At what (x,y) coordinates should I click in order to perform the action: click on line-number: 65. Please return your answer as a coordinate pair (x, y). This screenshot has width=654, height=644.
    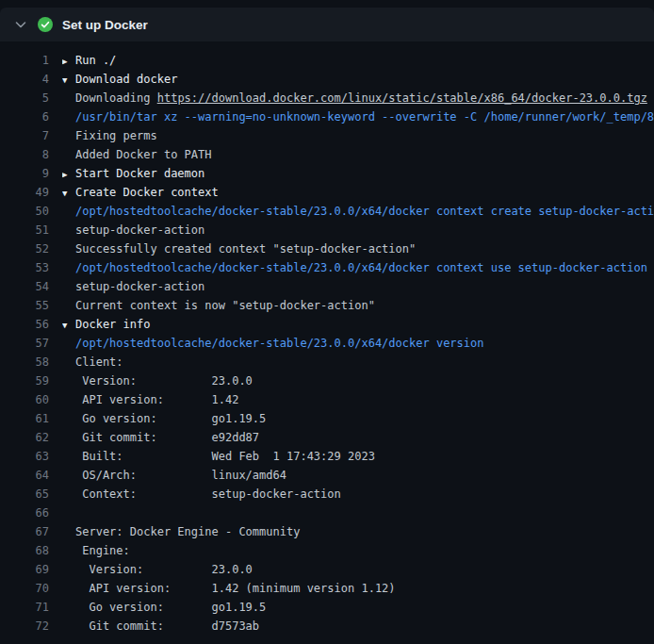
    Looking at the image, I should click on (25, 494).